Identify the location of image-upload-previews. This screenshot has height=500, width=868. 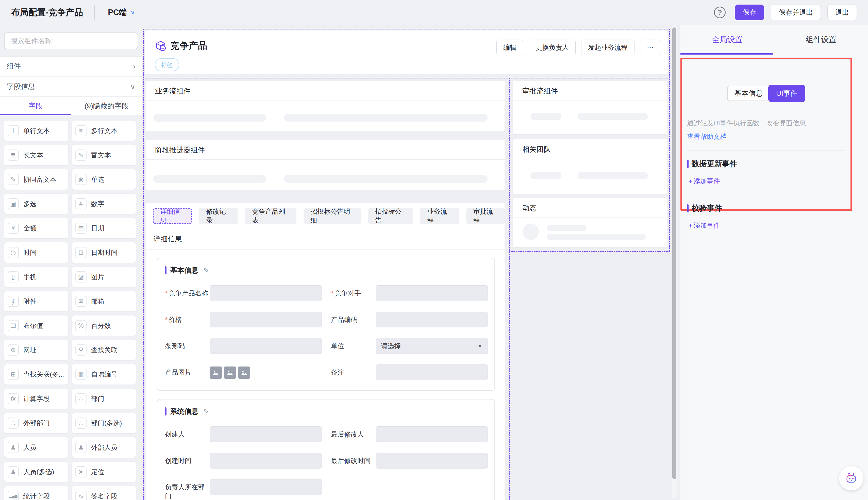
(230, 372).